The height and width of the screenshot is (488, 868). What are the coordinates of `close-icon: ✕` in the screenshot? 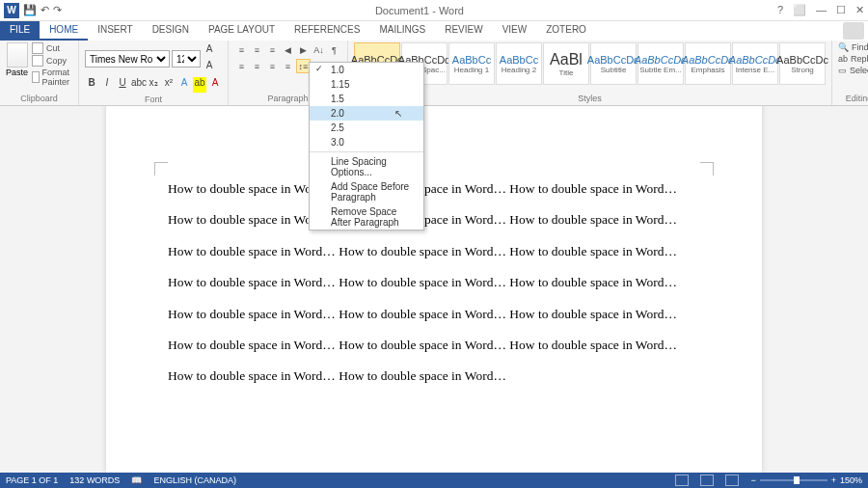 It's located at (860, 10).